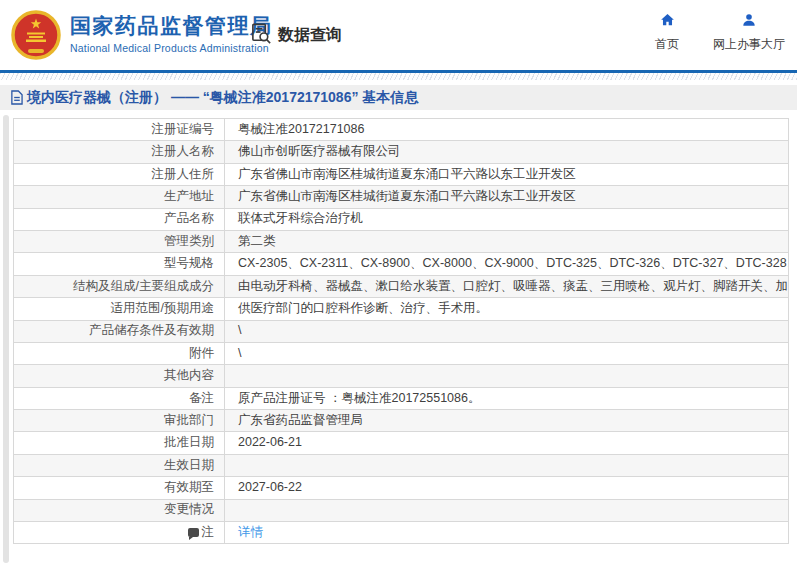 The image size is (797, 565). Describe the element at coordinates (507, 398) in the screenshot. I see `row-value: 原产品注册证号 ：粤械注准20172551086。` at that location.